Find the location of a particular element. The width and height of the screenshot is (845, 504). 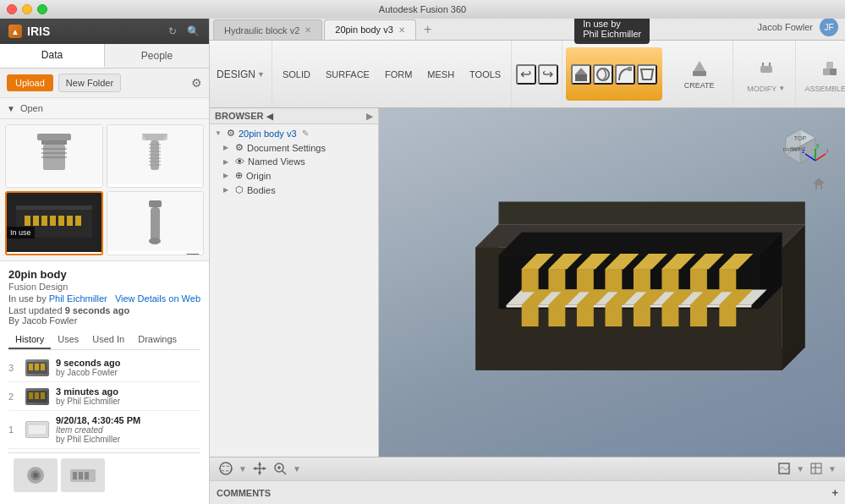

new-folder-button: New Folder is located at coordinates (90, 83).